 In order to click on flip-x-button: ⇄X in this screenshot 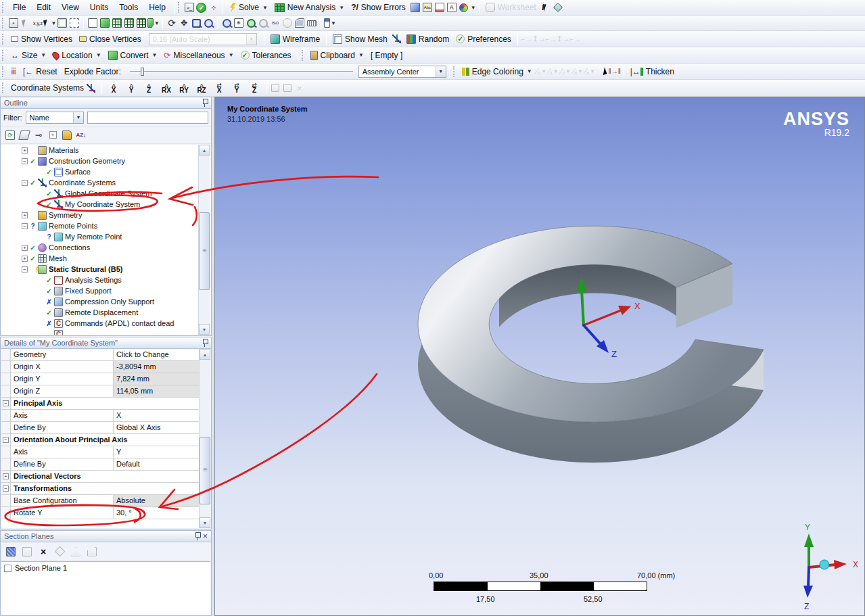, I will do `click(219, 88)`.